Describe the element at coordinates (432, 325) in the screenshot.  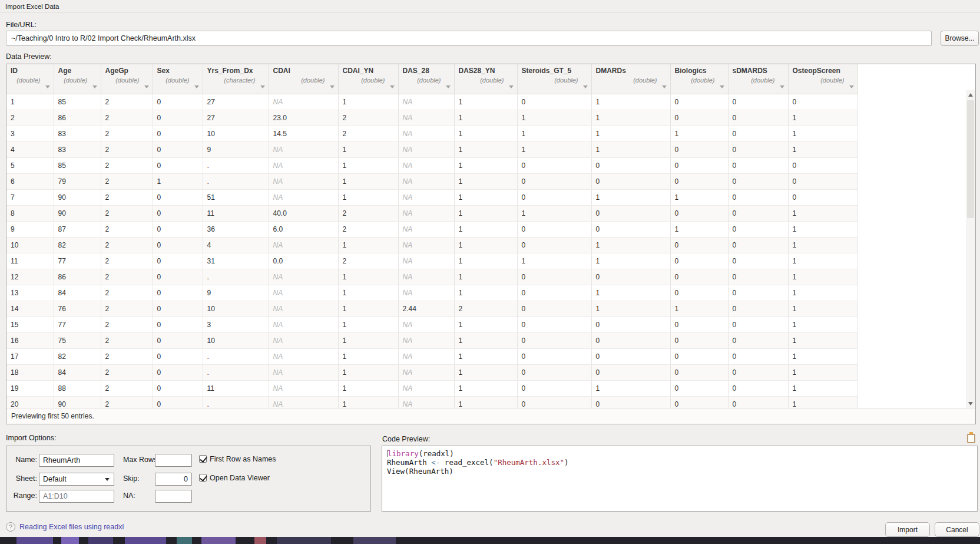
I see `table-row: 1577203NA1NA100001` at that location.